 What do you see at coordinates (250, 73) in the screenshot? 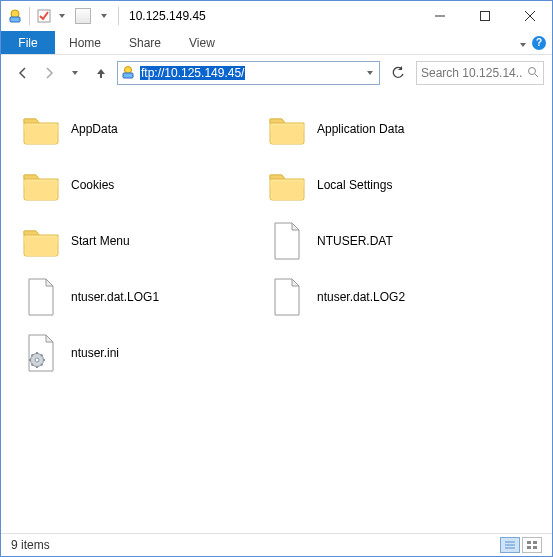
I see `address-text: ftp://10.125.149.45/` at bounding box center [250, 73].